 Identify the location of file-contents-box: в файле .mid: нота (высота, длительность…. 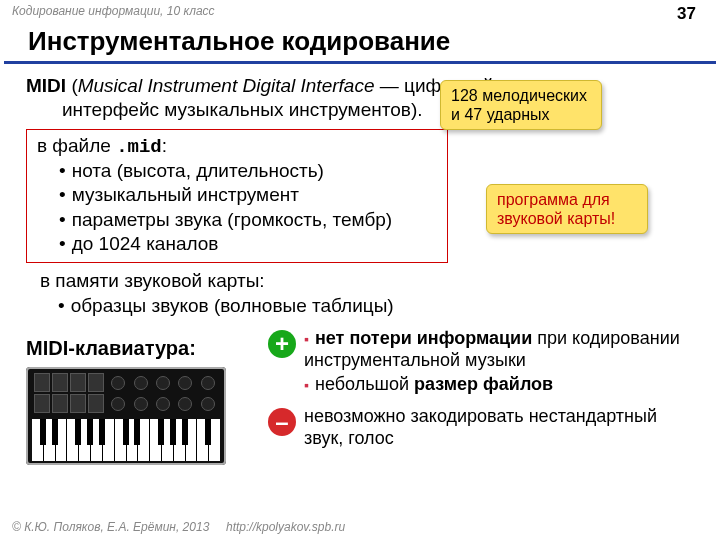
(237, 196).